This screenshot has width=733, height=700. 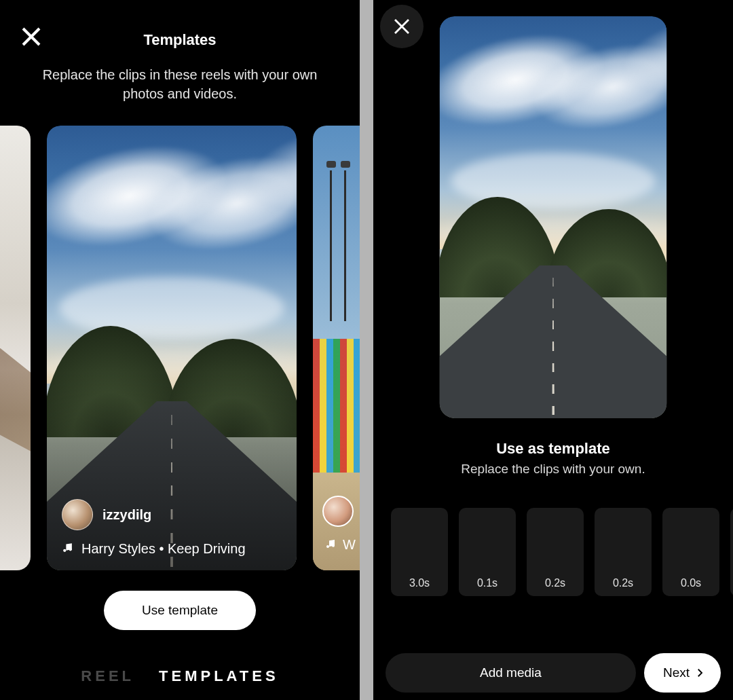 I want to click on card-info: izzydilg Harry Styles • Keep Driving, so click(x=172, y=528).